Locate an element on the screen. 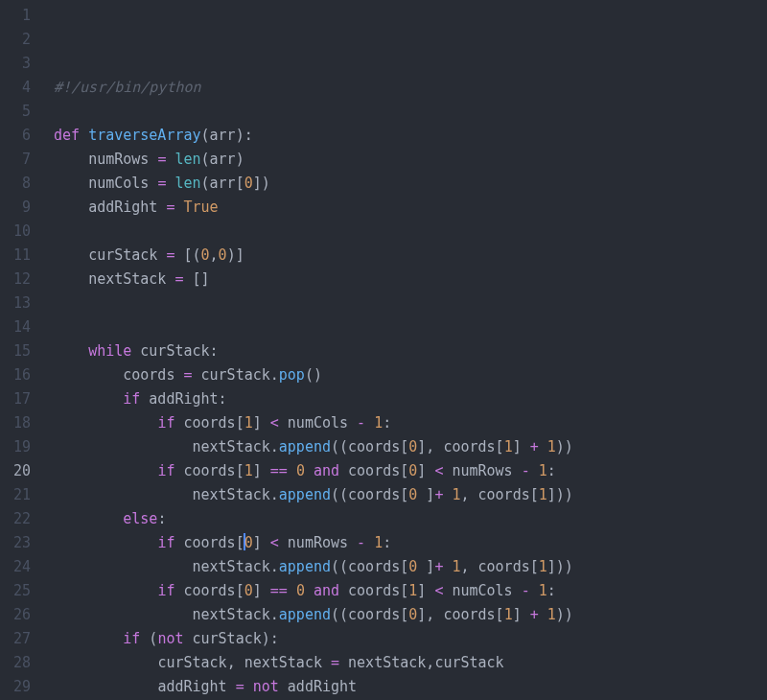 Image resolution: width=767 pixels, height=700 pixels. token-ident: numRows is located at coordinates (318, 543).